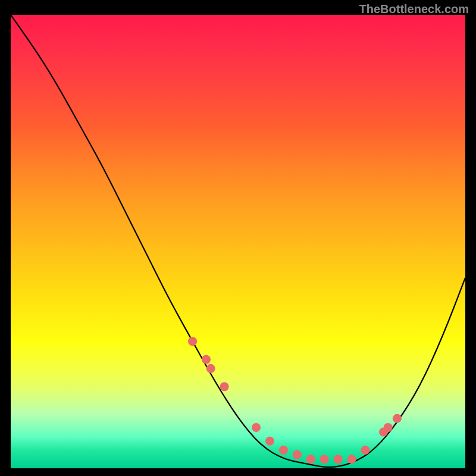 The width and height of the screenshot is (476, 476). What do you see at coordinates (295, 400) in the screenshot?
I see `marker-dots` at bounding box center [295, 400].